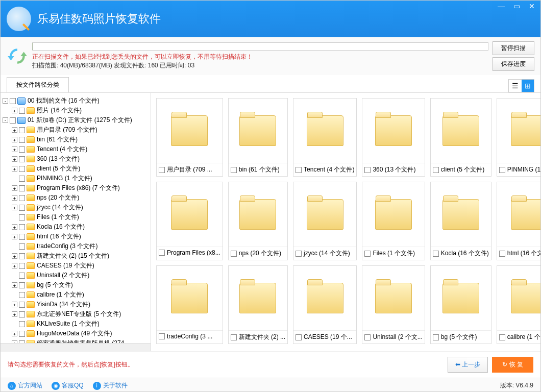 The width and height of the screenshot is (541, 392). I want to click on folder-card: calibre (1 个文件), so click(519, 305).